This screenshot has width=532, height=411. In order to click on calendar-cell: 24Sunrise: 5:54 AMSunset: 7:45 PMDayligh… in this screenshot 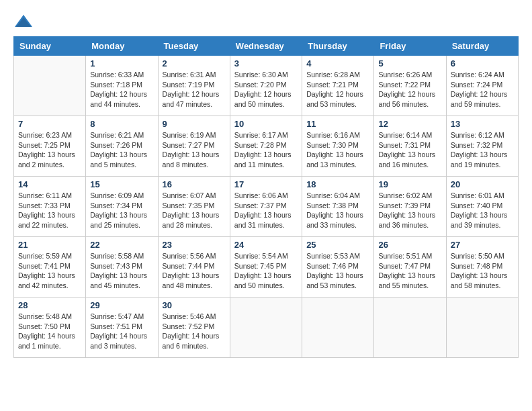, I will do `click(266, 267)`.